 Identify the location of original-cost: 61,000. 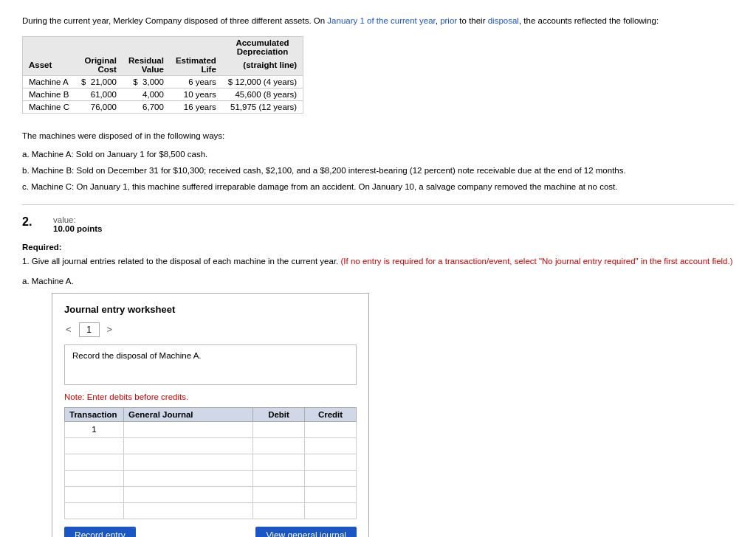
(99, 94).